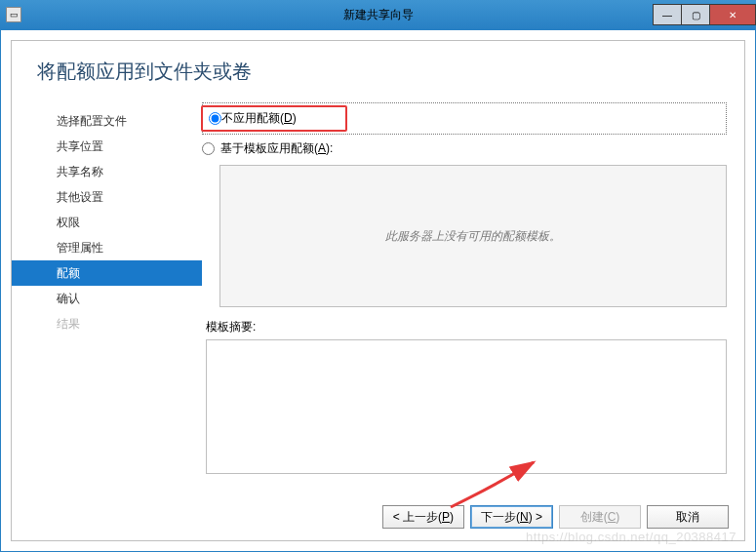 The height and width of the screenshot is (552, 756). I want to click on sidebar-item-profile: 选择配置文件, so click(107, 121).